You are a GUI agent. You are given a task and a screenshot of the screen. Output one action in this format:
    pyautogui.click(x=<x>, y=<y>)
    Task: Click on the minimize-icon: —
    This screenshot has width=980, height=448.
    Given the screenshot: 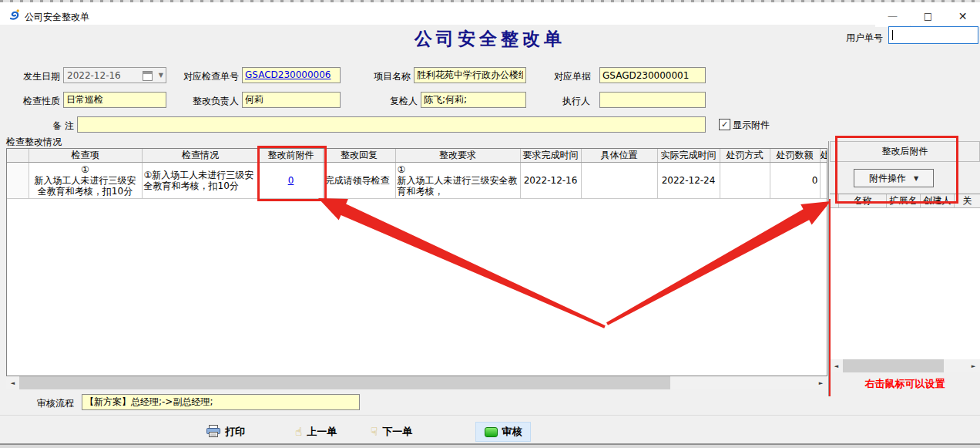 What is the action you would take?
    pyautogui.click(x=892, y=15)
    